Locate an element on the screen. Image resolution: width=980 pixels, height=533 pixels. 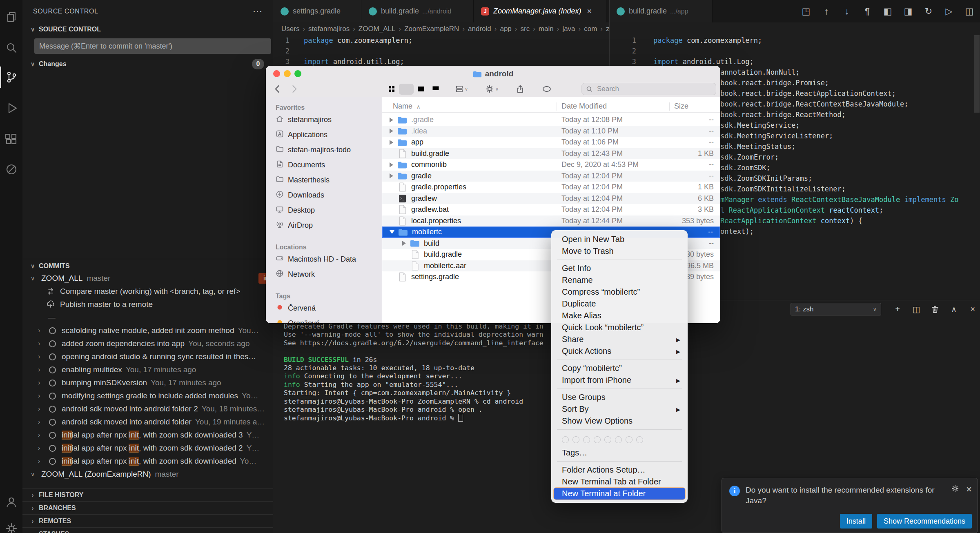
icon-view-icon is located at coordinates (392, 89).